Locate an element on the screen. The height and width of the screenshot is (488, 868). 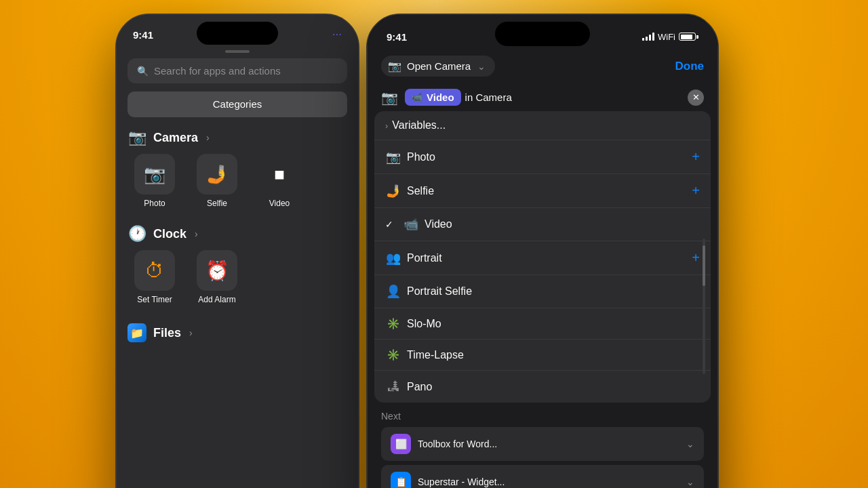
files-chevron-right: › is located at coordinates (191, 333).